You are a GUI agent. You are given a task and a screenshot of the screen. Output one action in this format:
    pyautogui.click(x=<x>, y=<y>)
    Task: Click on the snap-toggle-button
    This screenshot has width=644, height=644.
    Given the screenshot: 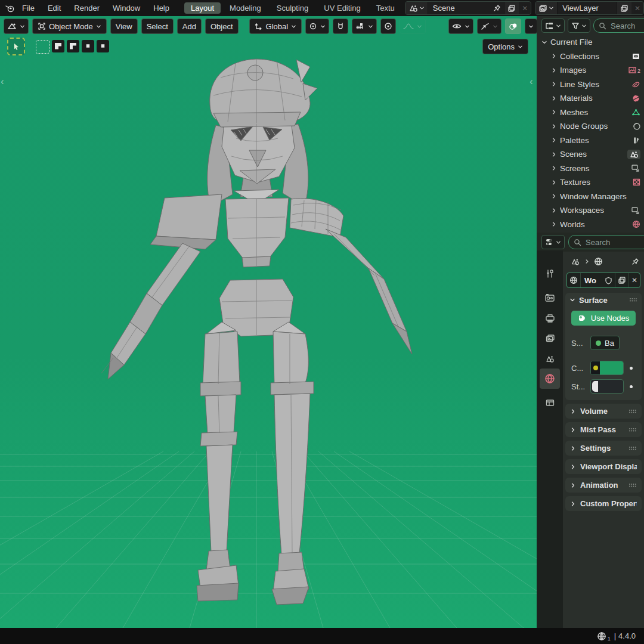 What is the action you would take?
    pyautogui.click(x=340, y=26)
    